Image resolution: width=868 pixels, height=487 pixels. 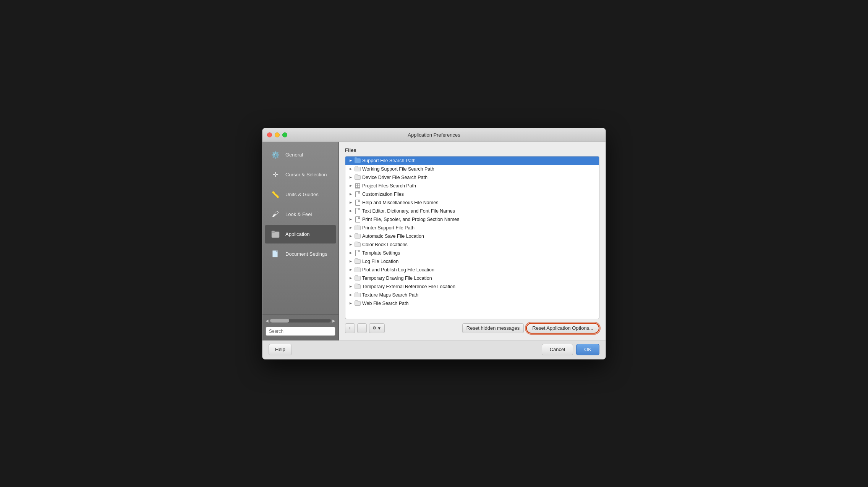 What do you see at coordinates (472, 228) in the screenshot?
I see `tree-item-9: ▶ Printer Support File Path` at bounding box center [472, 228].